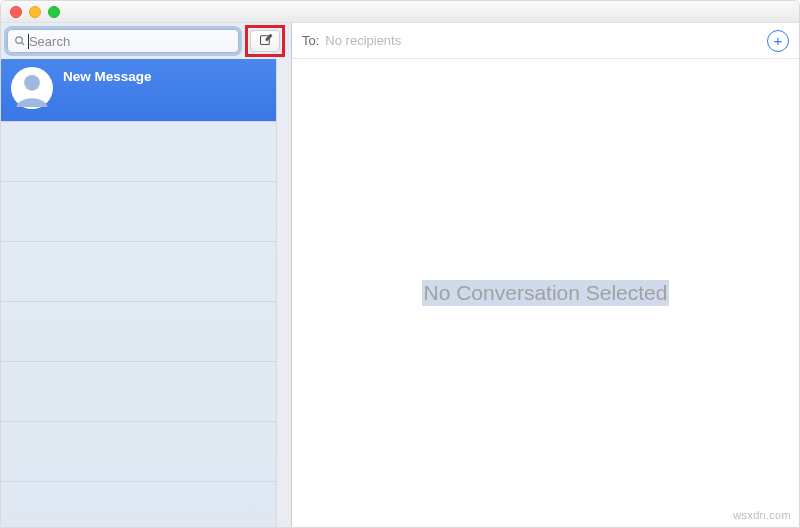 This screenshot has height=528, width=800. What do you see at coordinates (310, 40) in the screenshot?
I see `to-label: To:` at bounding box center [310, 40].